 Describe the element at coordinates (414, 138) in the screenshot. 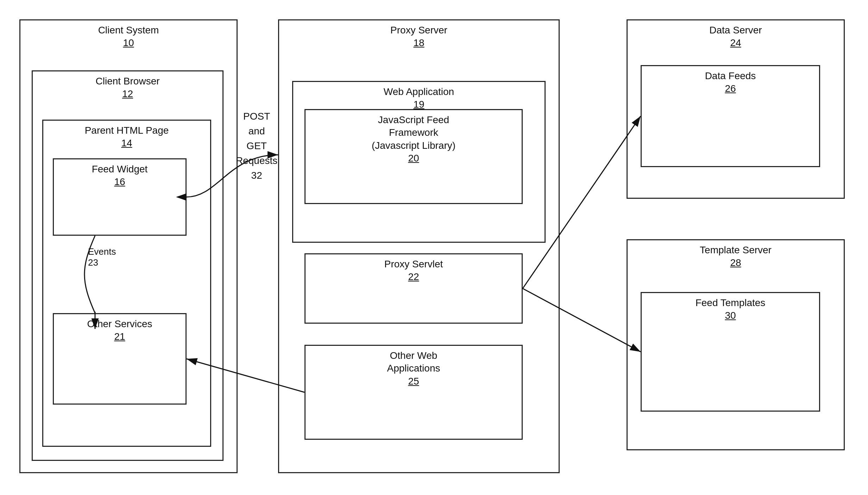

I see `js-feed-label: JavaScript FeedFramework(Javascript Libr…` at that location.